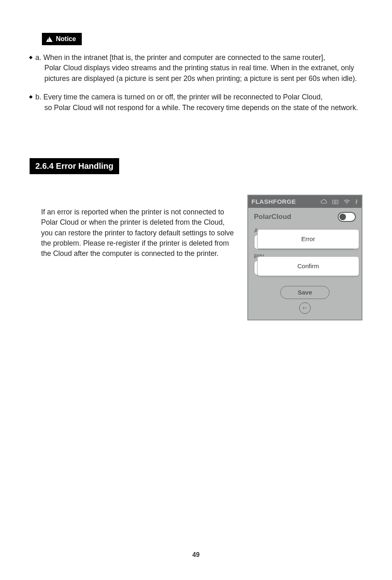 This screenshot has width=392, height=580. What do you see at coordinates (196, 68) in the screenshot?
I see `notice-item-a: a. When in the intranet [that is, the pr…` at bounding box center [196, 68].